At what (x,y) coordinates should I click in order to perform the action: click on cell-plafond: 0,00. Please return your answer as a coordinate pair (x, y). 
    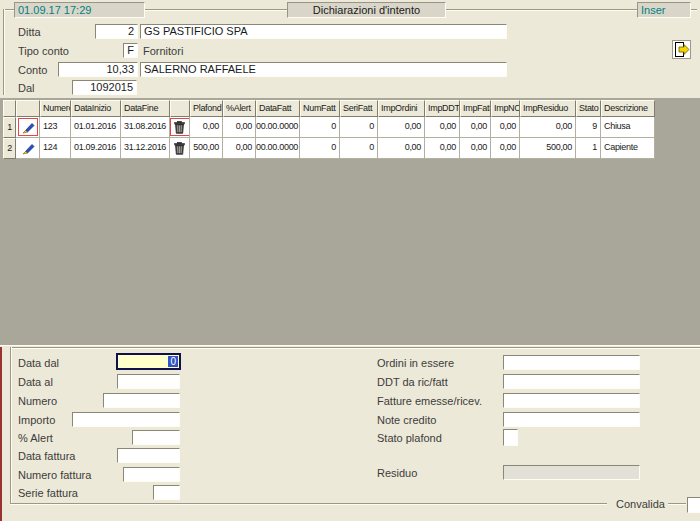
    Looking at the image, I should click on (206, 128).